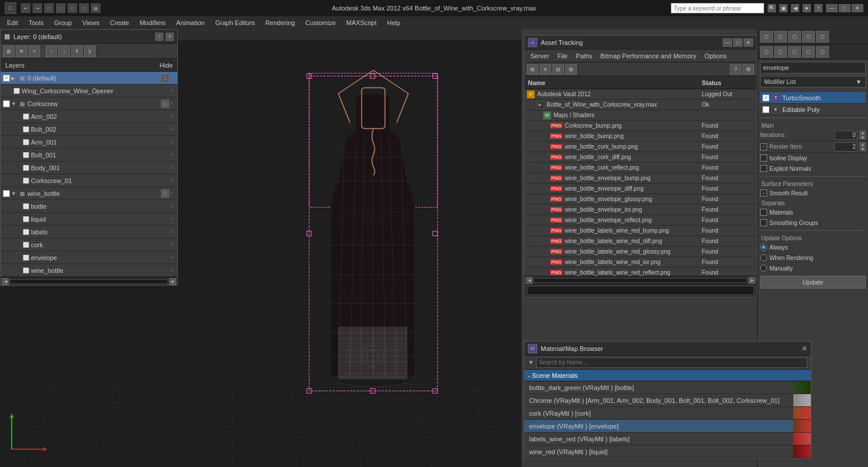 The height and width of the screenshot is (467, 868). What do you see at coordinates (640, 199) in the screenshot?
I see `asset-row-png-8: PNG wine_bottle_envelope_glossy.png Foun…` at bounding box center [640, 199].